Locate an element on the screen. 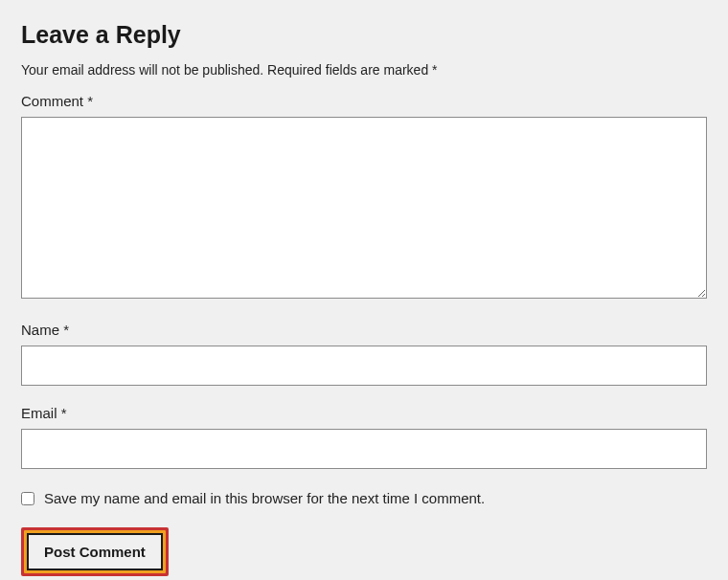 The height and width of the screenshot is (580, 728). notice-required: Required fields are marked * is located at coordinates (353, 70).